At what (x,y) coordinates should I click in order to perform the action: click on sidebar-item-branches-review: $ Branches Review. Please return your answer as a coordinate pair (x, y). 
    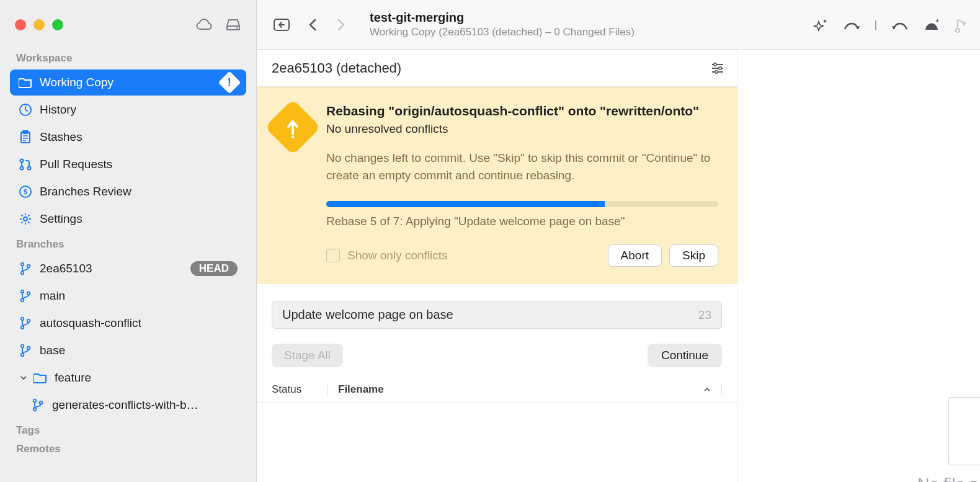
    Looking at the image, I should click on (128, 192).